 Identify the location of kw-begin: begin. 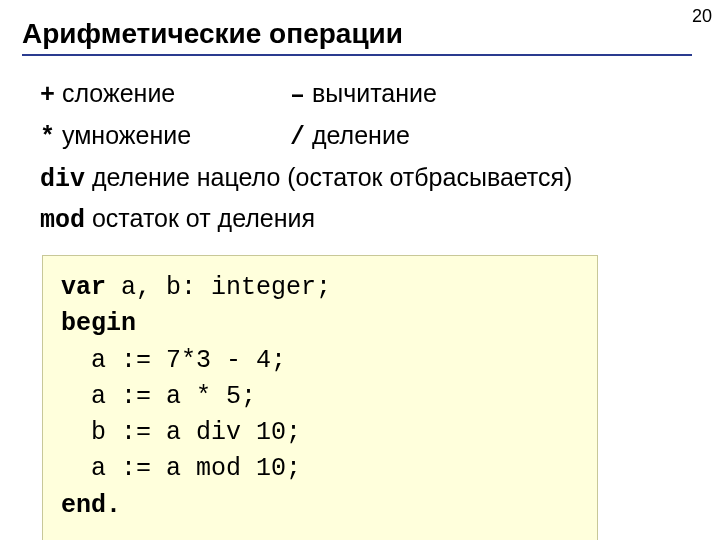
(98, 324).